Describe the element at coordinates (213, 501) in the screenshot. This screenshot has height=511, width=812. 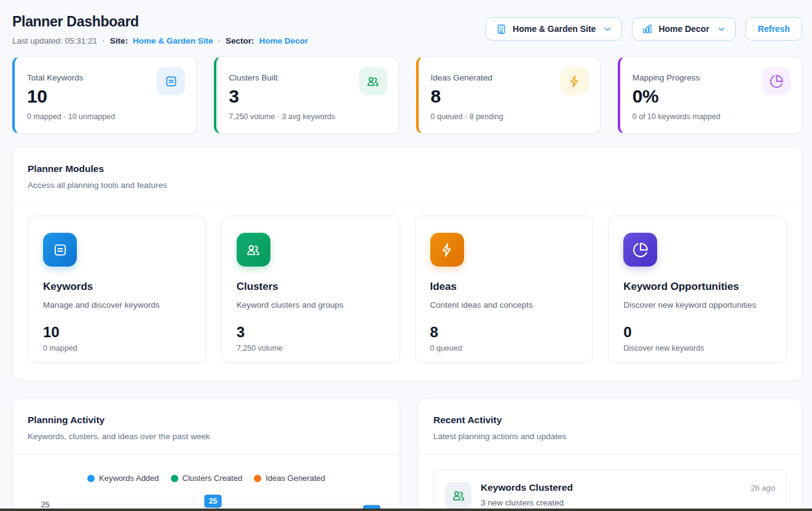
I see `data-label-peak: 25` at that location.